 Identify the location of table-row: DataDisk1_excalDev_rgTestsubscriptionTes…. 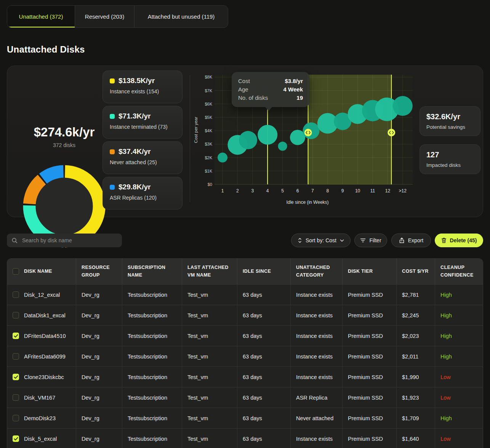
(245, 315).